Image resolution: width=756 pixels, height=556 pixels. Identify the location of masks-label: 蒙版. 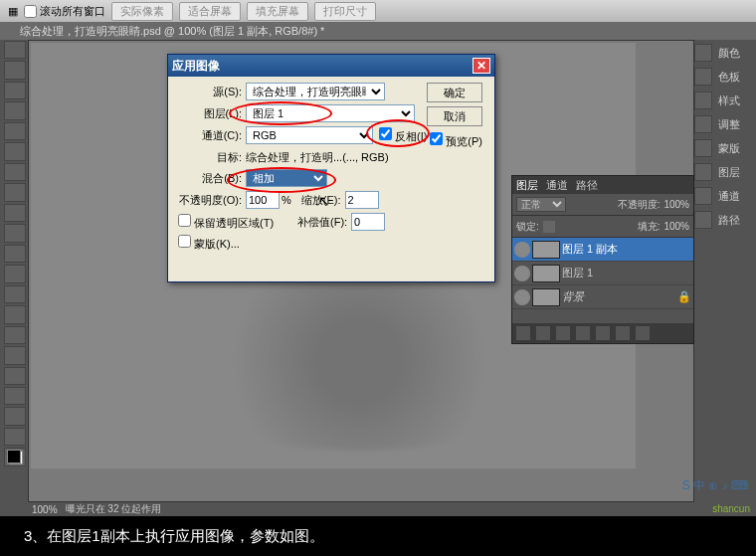
(735, 149).